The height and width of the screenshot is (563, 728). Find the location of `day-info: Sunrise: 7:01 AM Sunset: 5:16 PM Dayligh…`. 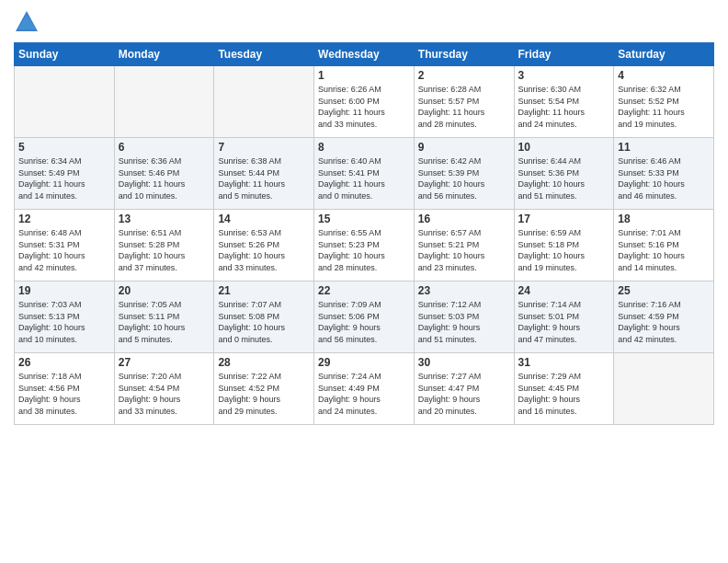

day-info: Sunrise: 7:01 AM Sunset: 5:16 PM Dayligh… is located at coordinates (664, 250).